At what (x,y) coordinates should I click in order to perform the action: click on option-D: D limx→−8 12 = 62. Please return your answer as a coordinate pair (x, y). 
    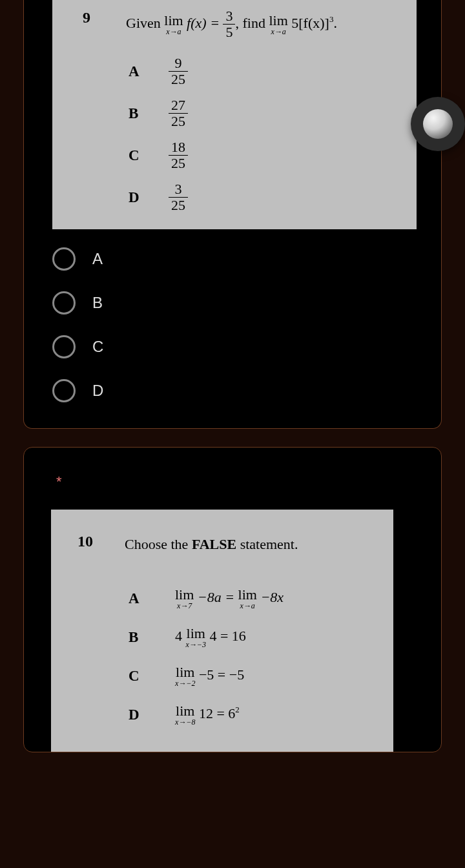
    Looking at the image, I should click on (222, 715).